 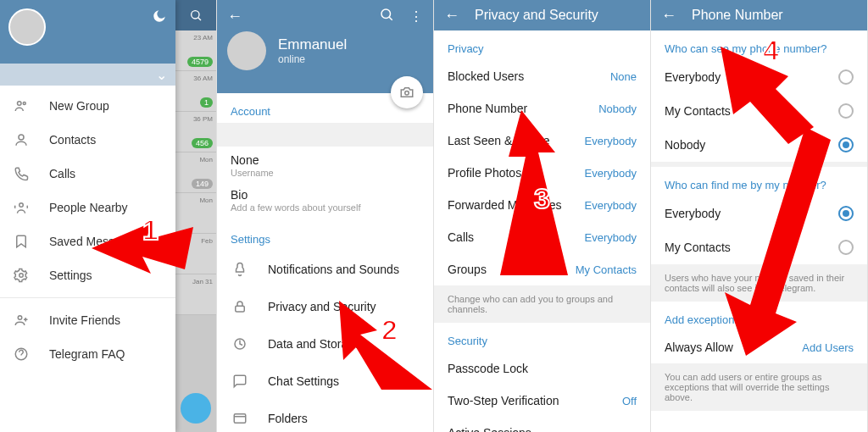 I want to click on add-person-icon, so click(x=21, y=320).